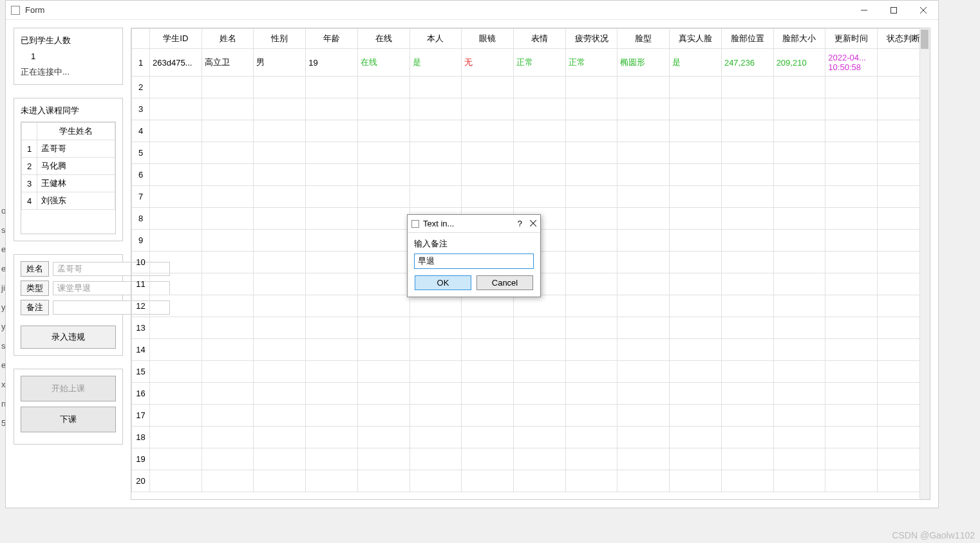 This screenshot has height=543, width=980. What do you see at coordinates (332, 39) in the screenshot?
I see `column-header: 年龄` at bounding box center [332, 39].